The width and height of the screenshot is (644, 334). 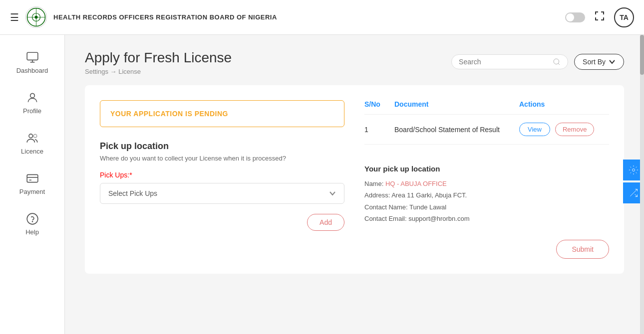 I want to click on remove-button: Remove, so click(x=575, y=130).